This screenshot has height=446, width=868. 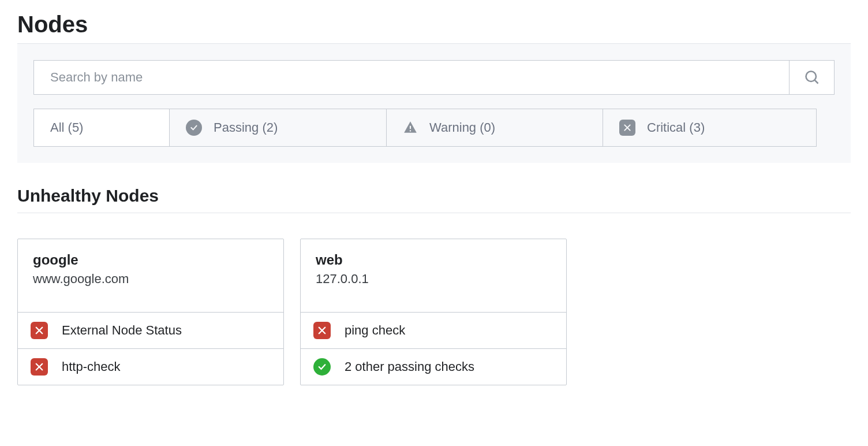 I want to click on check-label: 2 other passing checks, so click(x=410, y=367).